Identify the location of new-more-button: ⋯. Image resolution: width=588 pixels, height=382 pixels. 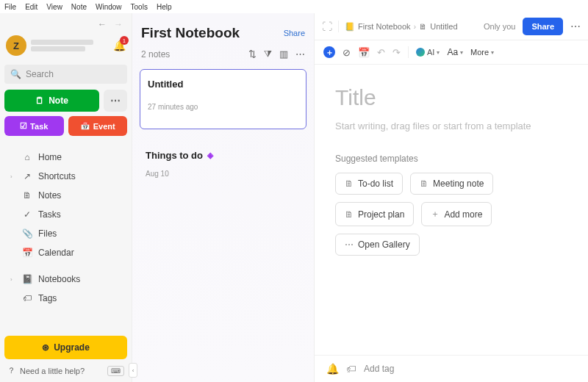
(115, 101).